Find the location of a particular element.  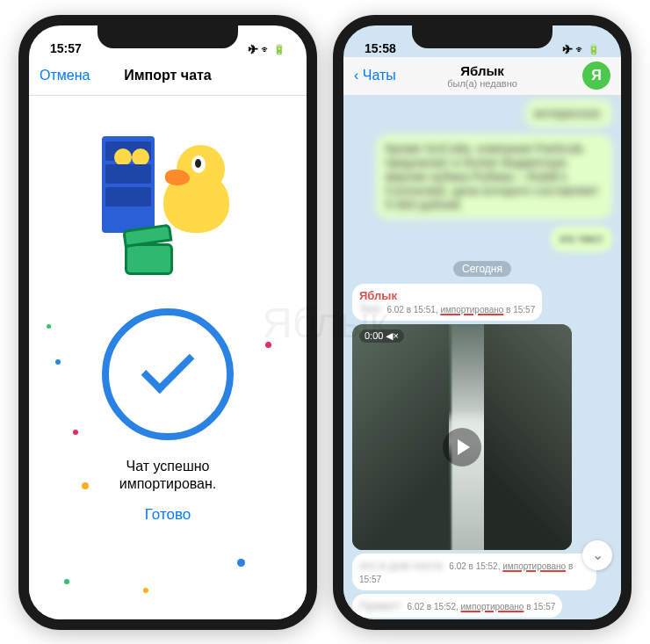

attach-icon: 📎 is located at coordinates (362, 629).